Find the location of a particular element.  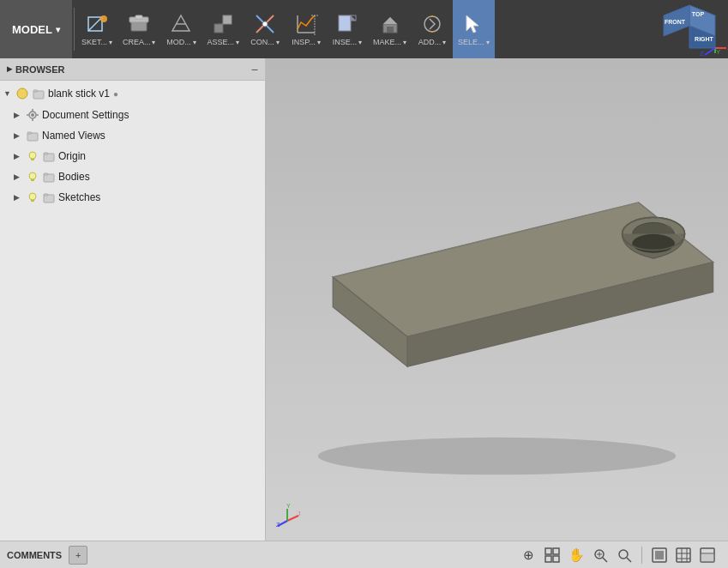

bottom-icon-grid is located at coordinates (552, 555).